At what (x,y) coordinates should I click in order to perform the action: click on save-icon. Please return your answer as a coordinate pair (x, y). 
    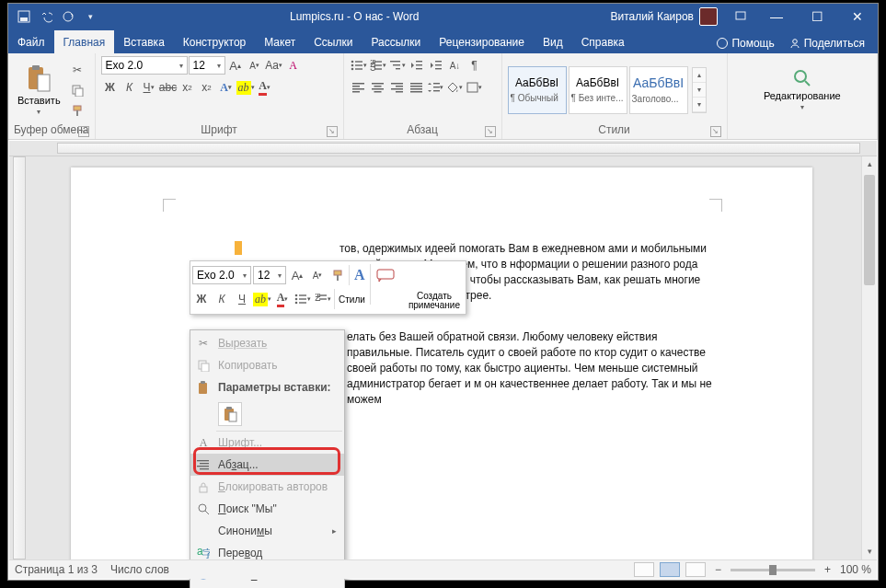
    Looking at the image, I should click on (24, 17).